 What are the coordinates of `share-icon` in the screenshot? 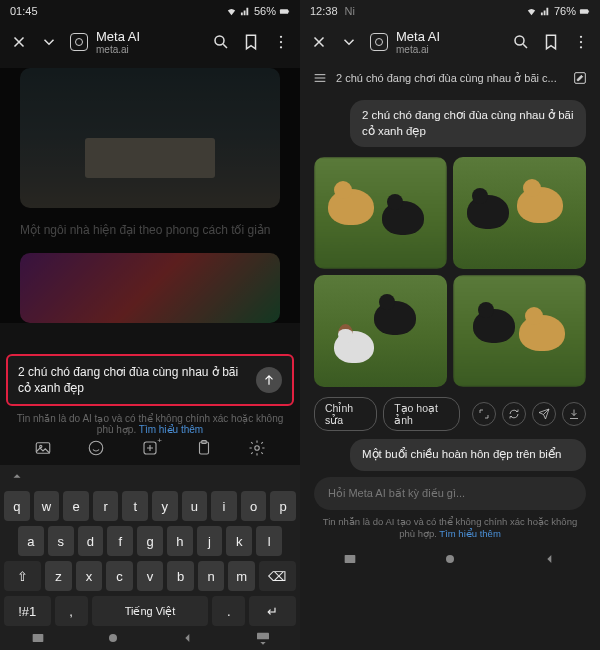 It's located at (544, 414).